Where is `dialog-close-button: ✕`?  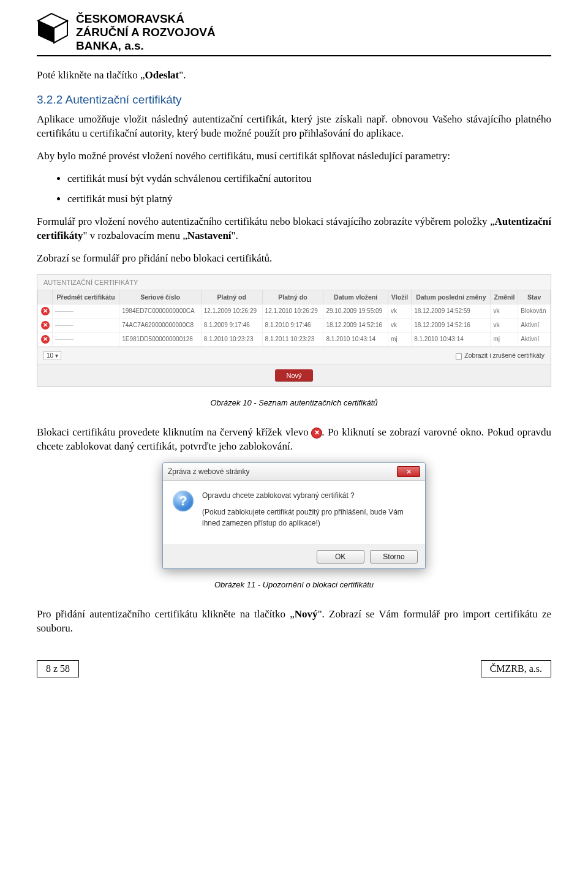 dialog-close-button: ✕ is located at coordinates (409, 472).